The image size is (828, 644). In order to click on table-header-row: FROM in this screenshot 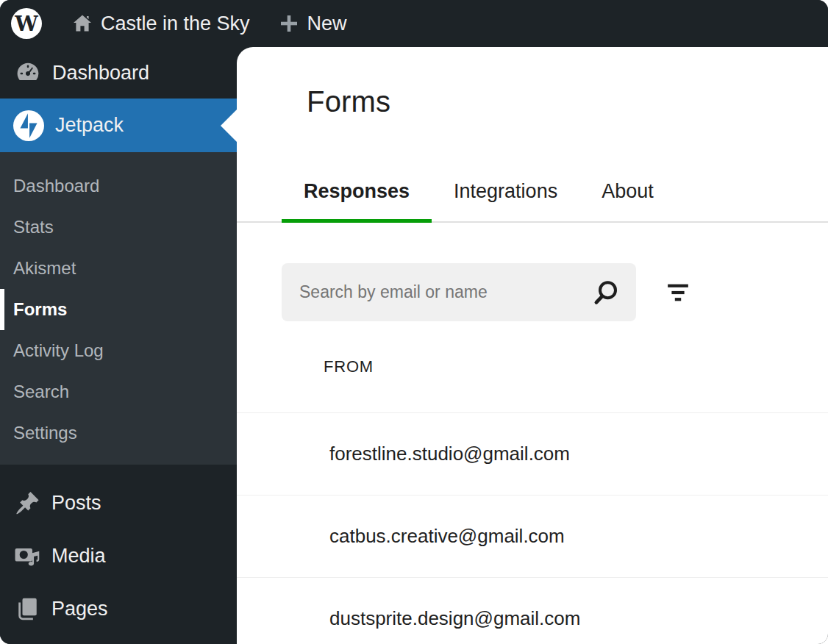, I will do `click(532, 368)`.